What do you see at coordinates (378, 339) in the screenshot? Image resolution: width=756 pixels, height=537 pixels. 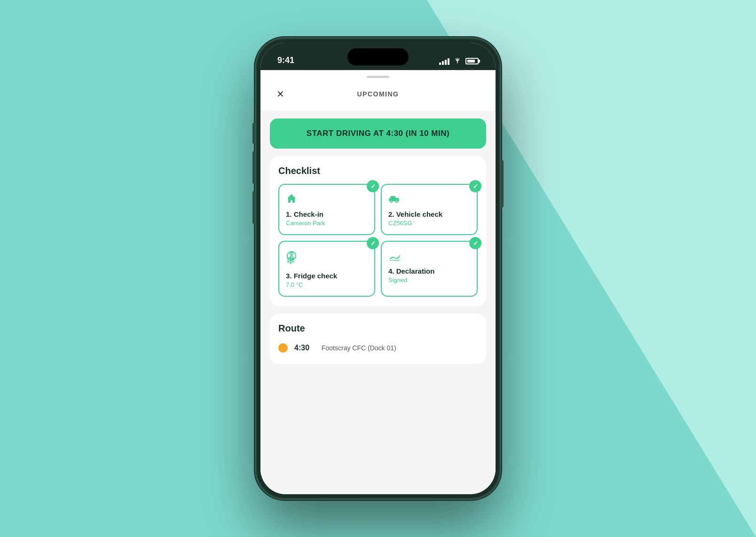 I see `route-section: Route 4:30 Footscray CFC (Dock 01)` at bounding box center [378, 339].